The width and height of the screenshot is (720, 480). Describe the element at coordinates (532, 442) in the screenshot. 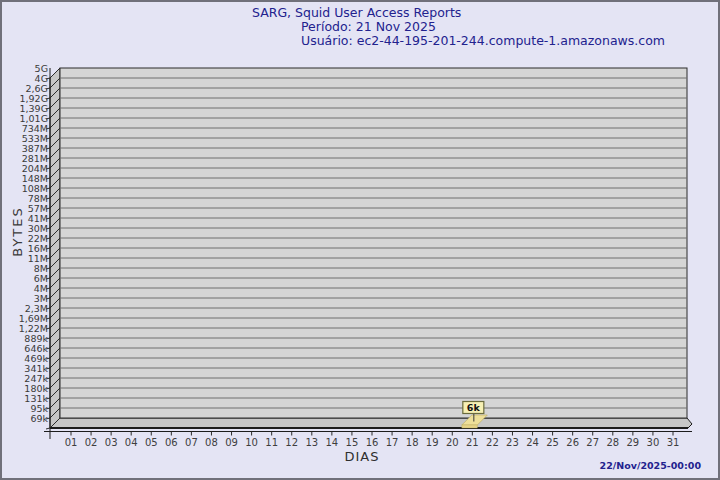

I see `x-tick-label: 24` at that location.